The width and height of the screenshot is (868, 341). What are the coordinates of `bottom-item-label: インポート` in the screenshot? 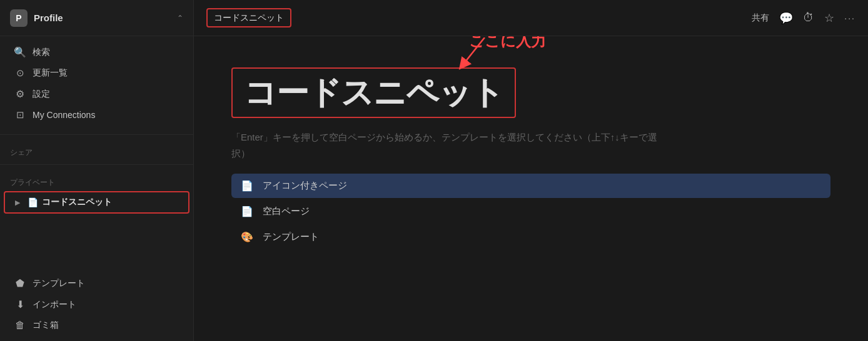 It's located at (54, 305).